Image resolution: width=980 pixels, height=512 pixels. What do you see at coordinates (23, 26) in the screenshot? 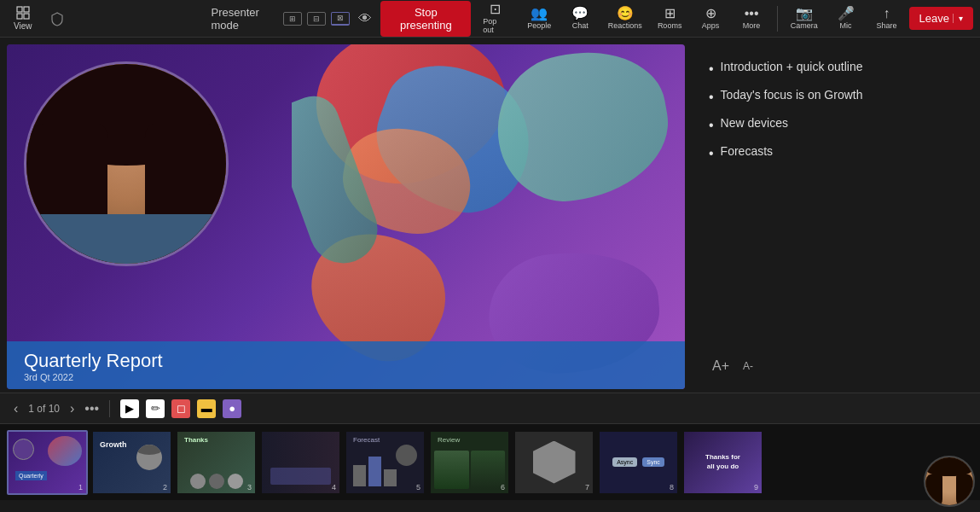
I see `view-label: View` at bounding box center [23, 26].